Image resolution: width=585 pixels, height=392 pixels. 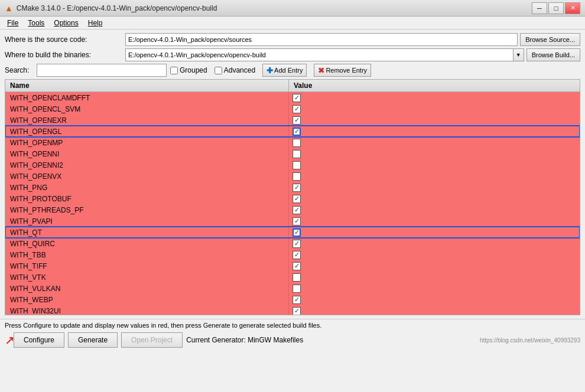 What do you see at coordinates (292, 221) in the screenshot?
I see `table-row: WITH_PVAPI` at bounding box center [292, 221].